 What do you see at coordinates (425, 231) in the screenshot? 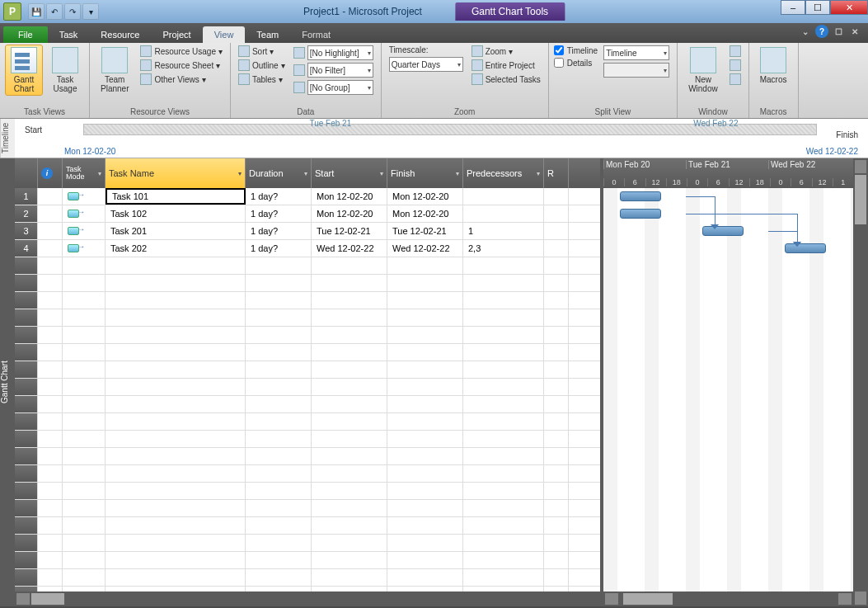
I see `cell-finish: Tue 12-02-21` at bounding box center [425, 231].